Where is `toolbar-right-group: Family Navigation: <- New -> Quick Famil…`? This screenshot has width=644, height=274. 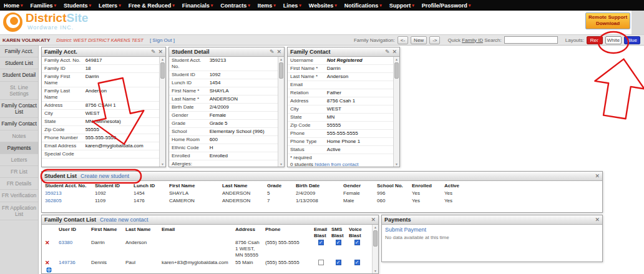 toolbar-right-group: Family Navigation: <- New -> Quick Famil… is located at coordinates (497, 40).